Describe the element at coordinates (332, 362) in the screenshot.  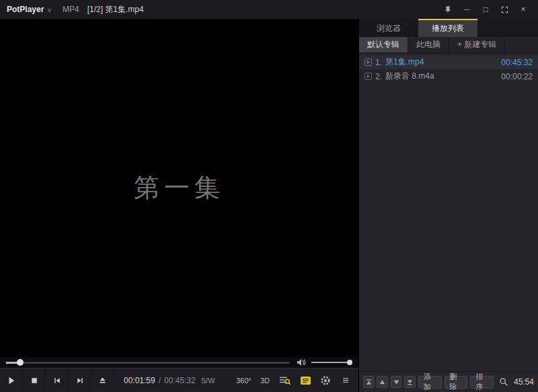
I see `volume-slider` at that location.